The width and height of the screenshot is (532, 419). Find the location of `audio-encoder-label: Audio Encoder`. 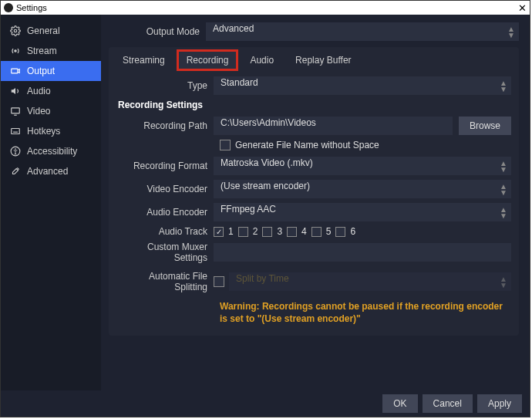

audio-encoder-label: Audio Encoder is located at coordinates (165, 212).